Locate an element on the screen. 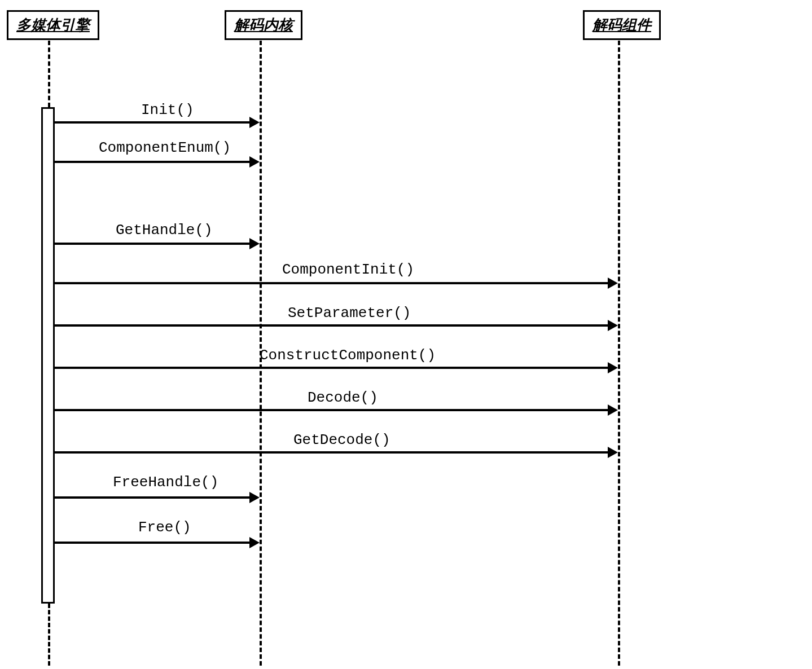 This screenshot has width=812, height=669. msg-label-constructcomponent: ConstructComponent() is located at coordinates (348, 355).